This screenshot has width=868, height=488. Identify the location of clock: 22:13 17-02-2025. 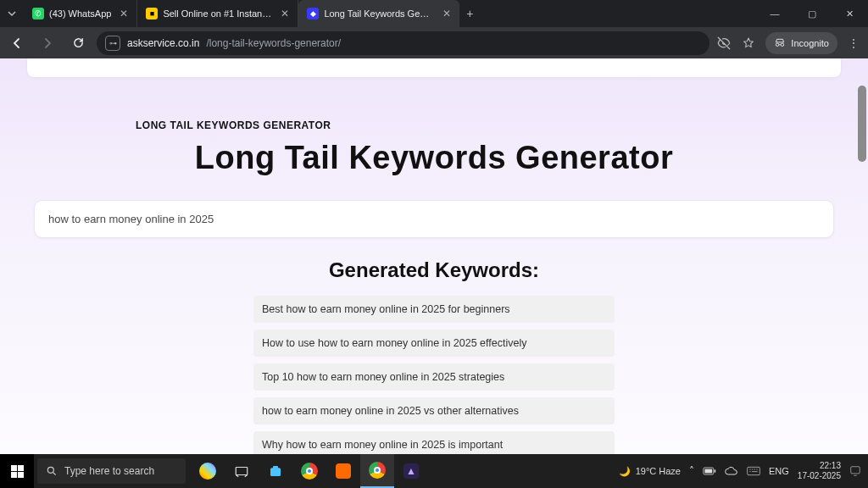
(819, 471).